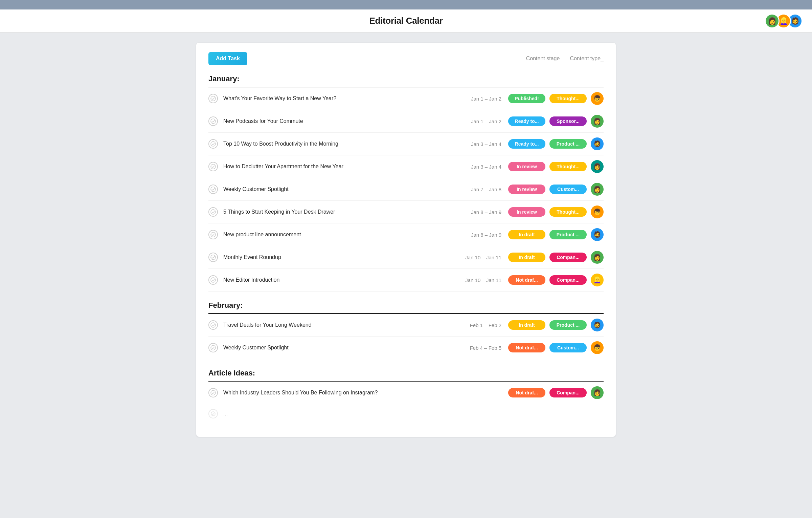  What do you see at coordinates (339, 280) in the screenshot?
I see `task-name: New Editor Introduction` at bounding box center [339, 280].